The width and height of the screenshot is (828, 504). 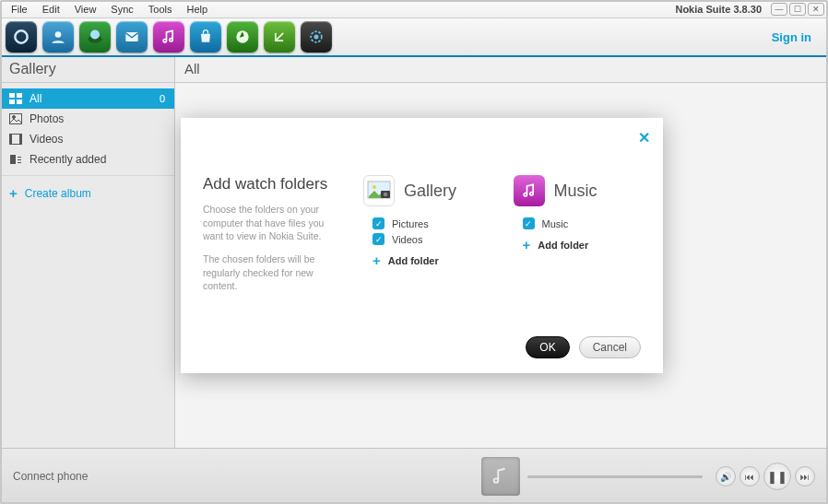 What do you see at coordinates (577, 218) in the screenshot?
I see `music-column: Music ✓ Music + Add folder` at bounding box center [577, 218].